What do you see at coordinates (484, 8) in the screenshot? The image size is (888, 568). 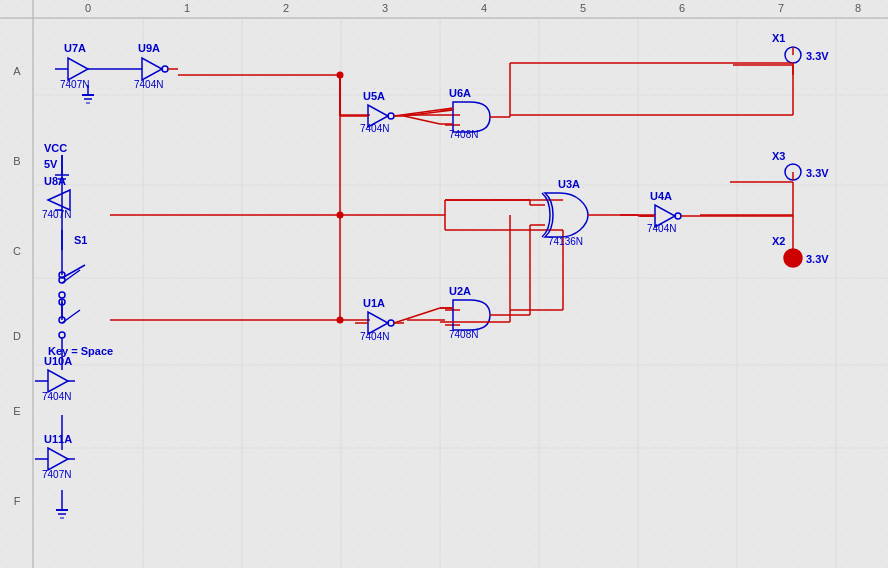 I see `col-label-4: 4` at bounding box center [484, 8].